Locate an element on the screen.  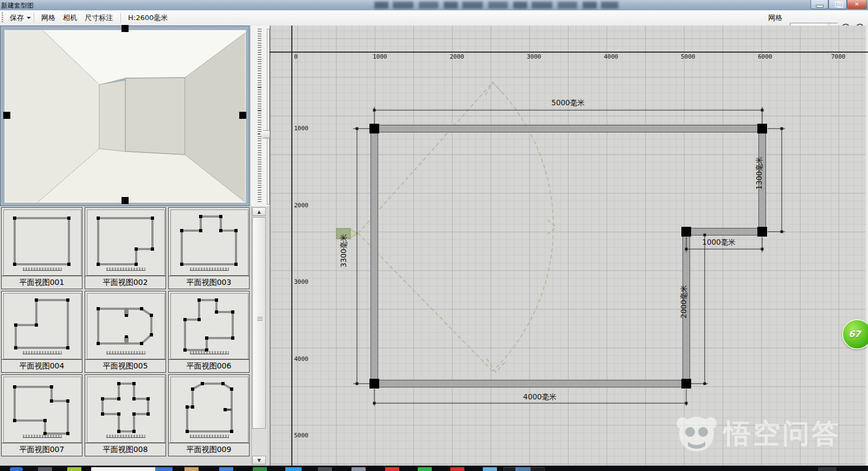
plan-002-drawing is located at coordinates (126, 243).